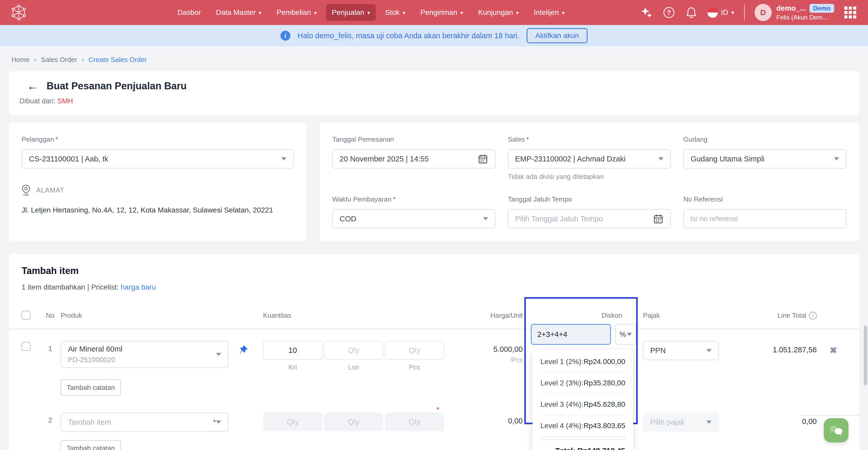 This screenshot has width=868, height=450. I want to click on nav-item-dasbor: Dasbor, so click(189, 12).